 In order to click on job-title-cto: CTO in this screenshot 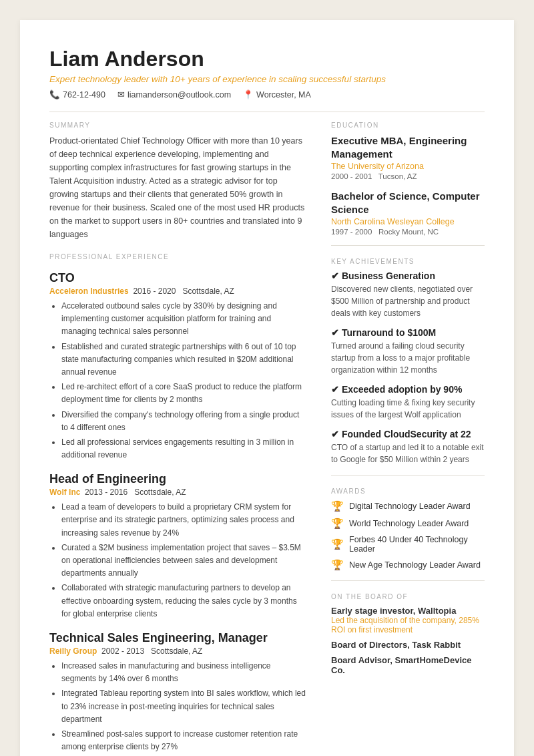, I will do `click(178, 278)`.